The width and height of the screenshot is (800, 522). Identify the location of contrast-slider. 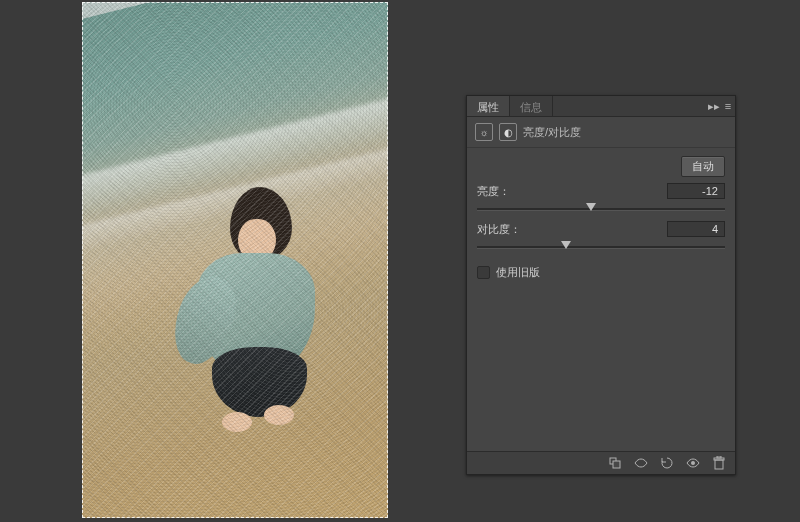
(601, 247).